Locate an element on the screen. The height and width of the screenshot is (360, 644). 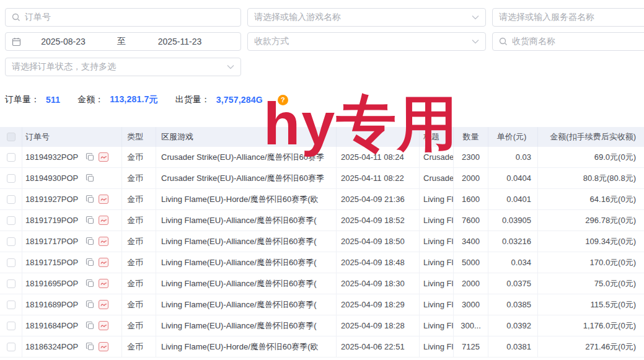
time-cell: 2025-04-11 08:22 is located at coordinates (378, 178).